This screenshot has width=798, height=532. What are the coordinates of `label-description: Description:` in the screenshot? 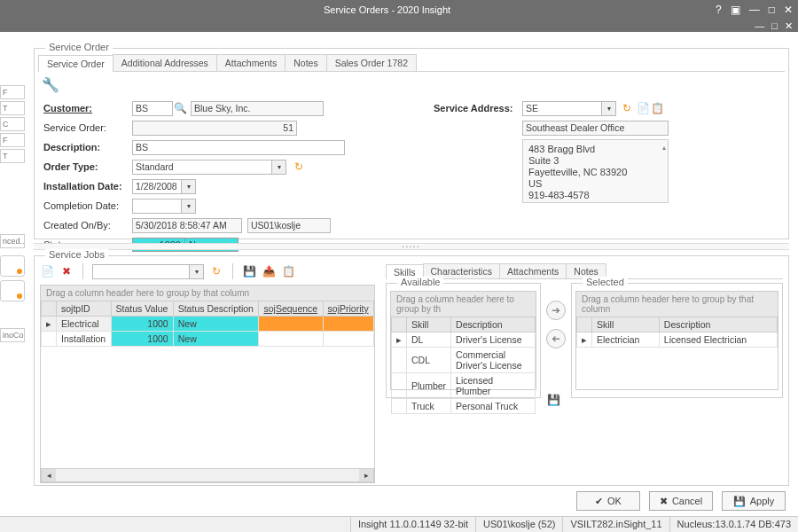 It's located at (88, 147).